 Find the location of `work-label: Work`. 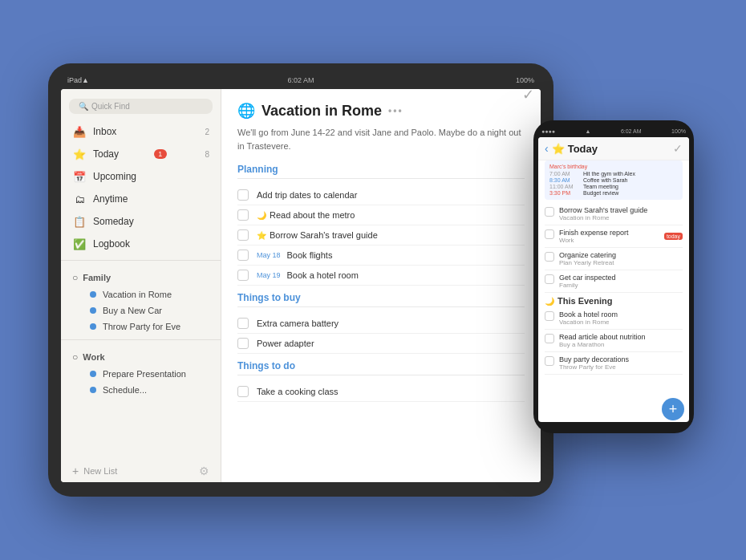

work-label: Work is located at coordinates (93, 357).